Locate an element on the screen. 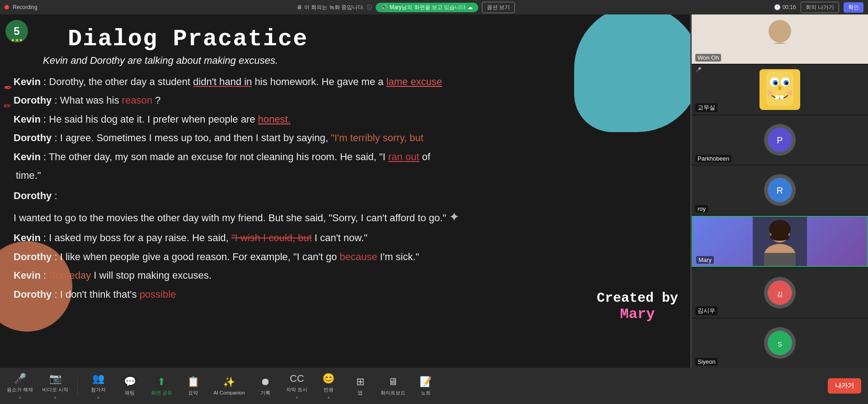 The width and height of the screenshot is (868, 404). summary-button: 📋 요약 is located at coordinates (193, 386).